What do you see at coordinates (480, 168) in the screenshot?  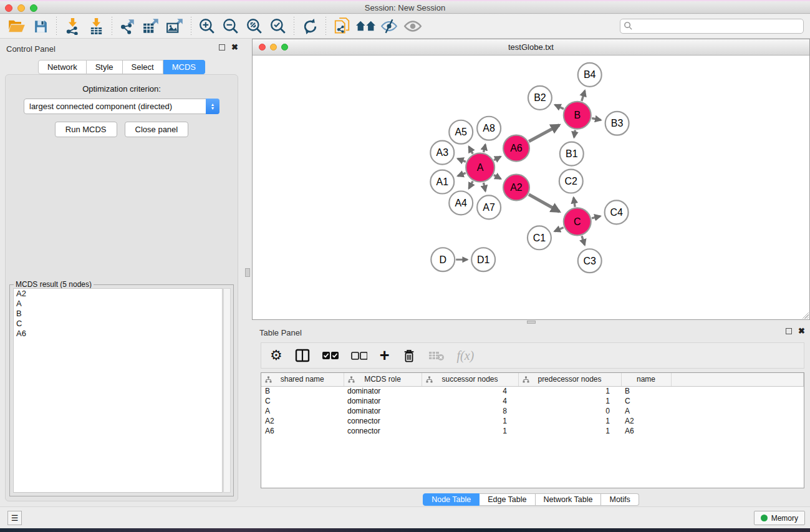 I see `graph-node: A` at bounding box center [480, 168].